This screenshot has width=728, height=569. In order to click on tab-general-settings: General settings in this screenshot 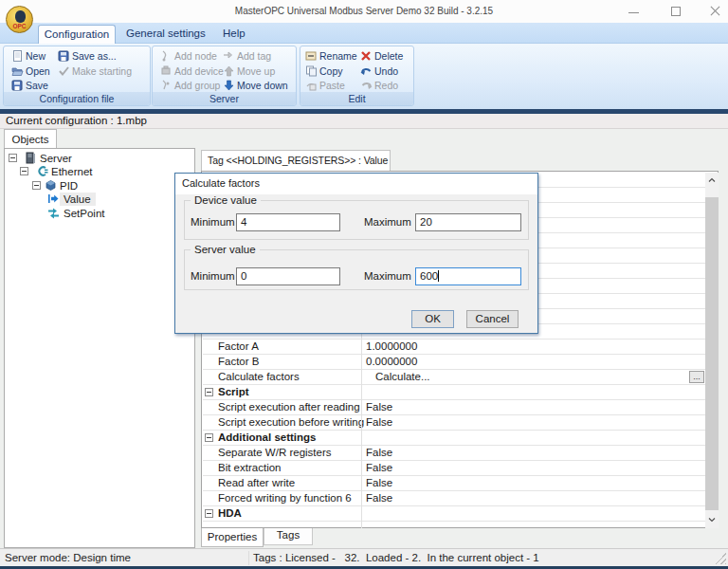, I will do `click(166, 33)`.